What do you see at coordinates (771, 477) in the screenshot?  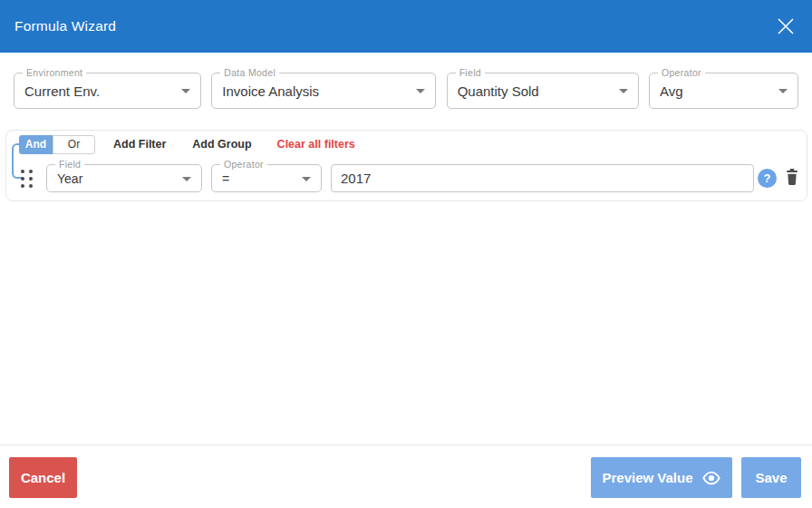 I see `save-button: Save` at bounding box center [771, 477].